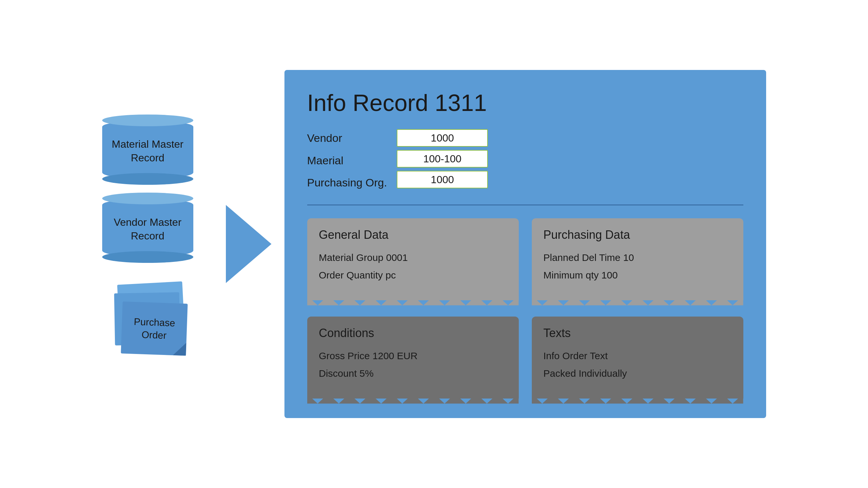  I want to click on field-inputs: 1000 100-100 1000, so click(442, 159).